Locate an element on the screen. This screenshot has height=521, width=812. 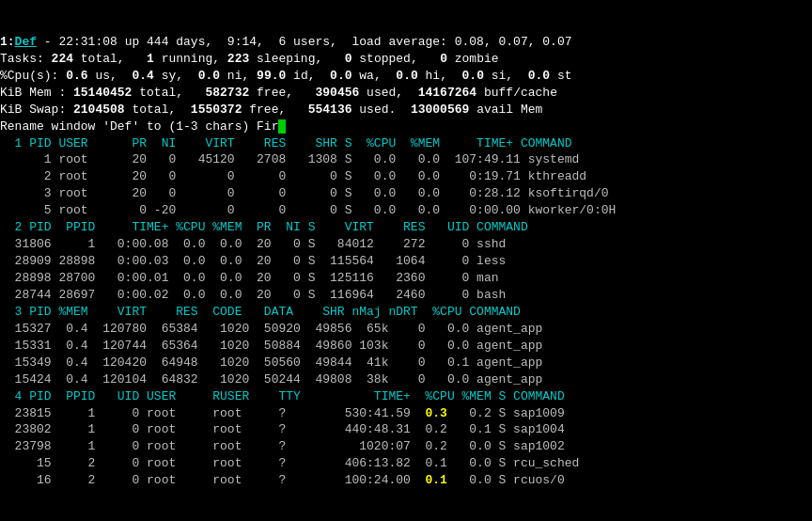
line-p4r1: 23815 1 0 root root ? 530:41.59 0.3 0.2 … is located at coordinates (406, 414).